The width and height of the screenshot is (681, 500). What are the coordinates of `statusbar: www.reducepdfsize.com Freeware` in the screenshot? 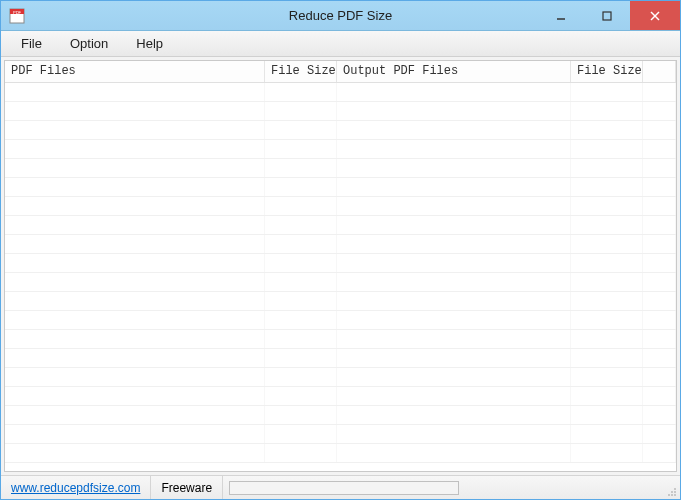 It's located at (340, 487).